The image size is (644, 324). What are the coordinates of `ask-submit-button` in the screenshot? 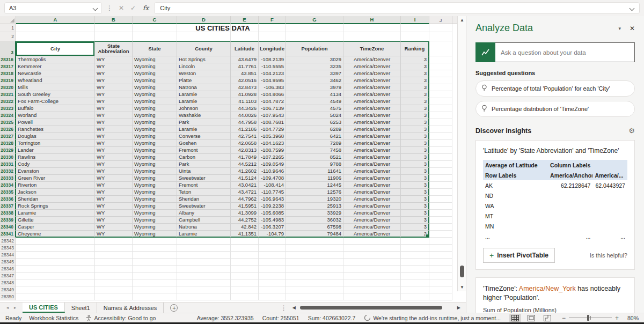 It's located at (485, 53).